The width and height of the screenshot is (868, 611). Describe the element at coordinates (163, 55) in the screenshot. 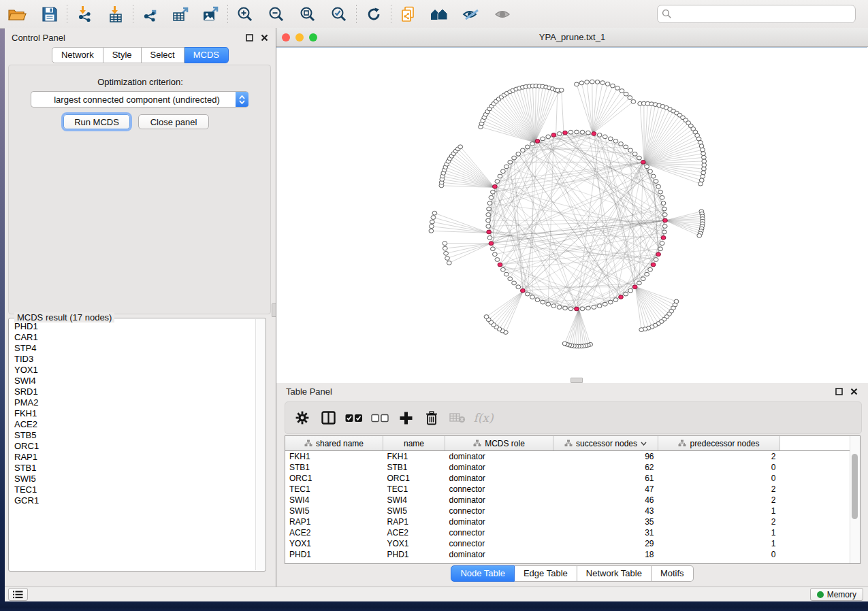

I see `tab-select: Select` at that location.